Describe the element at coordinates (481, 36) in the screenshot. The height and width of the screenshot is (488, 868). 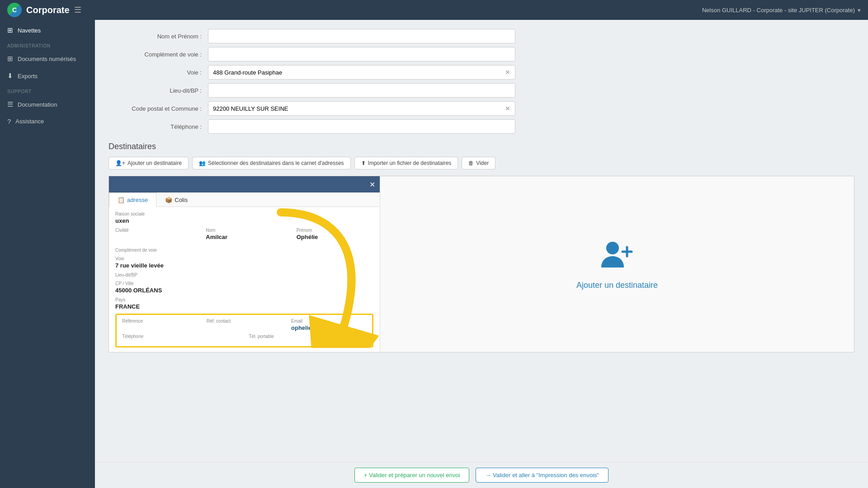
I see `form-row-nom: Nom et Prénom :` at that location.